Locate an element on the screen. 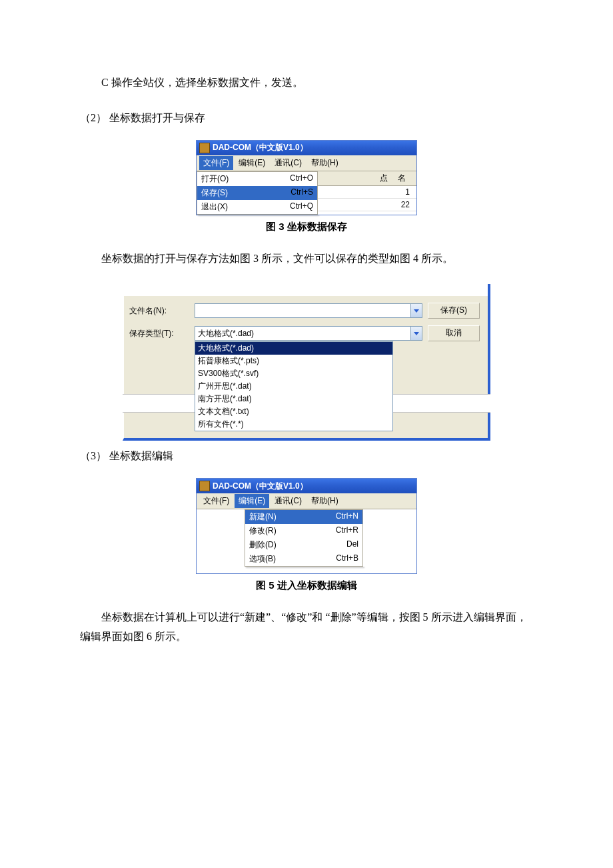 Image resolution: width=613 pixels, height=868 pixels. menu-item-shortcut: Ctrl+O is located at coordinates (301, 179).